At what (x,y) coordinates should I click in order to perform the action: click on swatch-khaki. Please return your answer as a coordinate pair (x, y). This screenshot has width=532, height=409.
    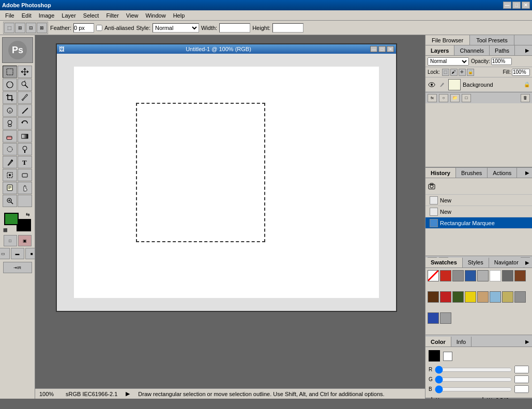
    Looking at the image, I should click on (508, 297).